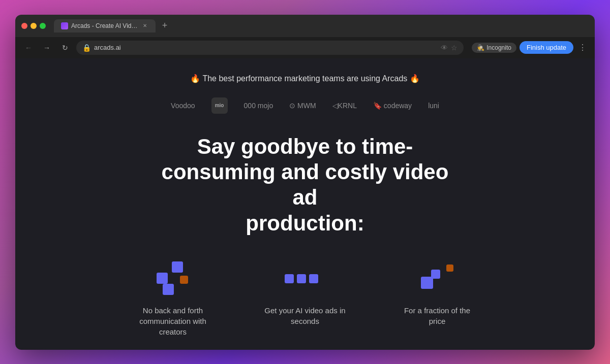 The width and height of the screenshot is (610, 364). Describe the element at coordinates (105, 26) in the screenshot. I see `tab-title: Arcads - Create AI Video Ads` at that location.